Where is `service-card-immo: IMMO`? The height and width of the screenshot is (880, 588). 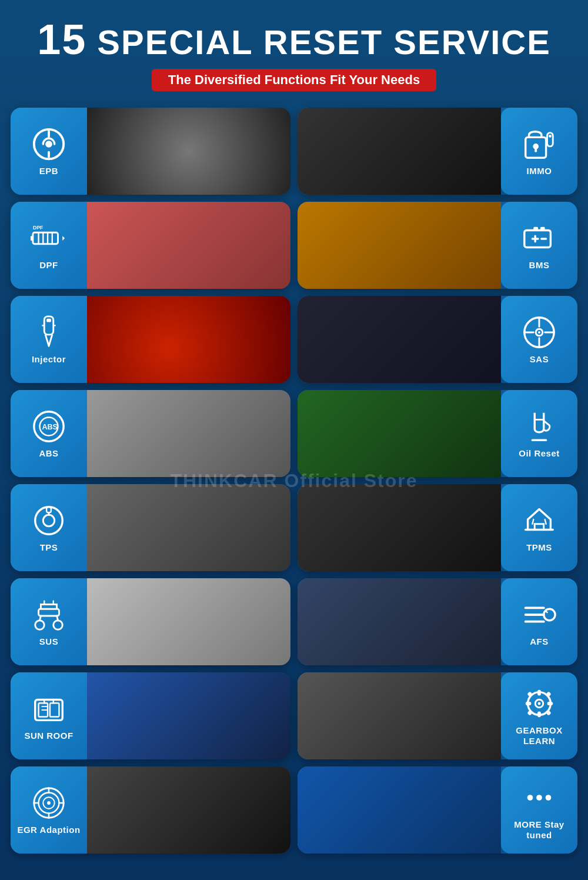 service-card-immo: IMMO is located at coordinates (437, 151).